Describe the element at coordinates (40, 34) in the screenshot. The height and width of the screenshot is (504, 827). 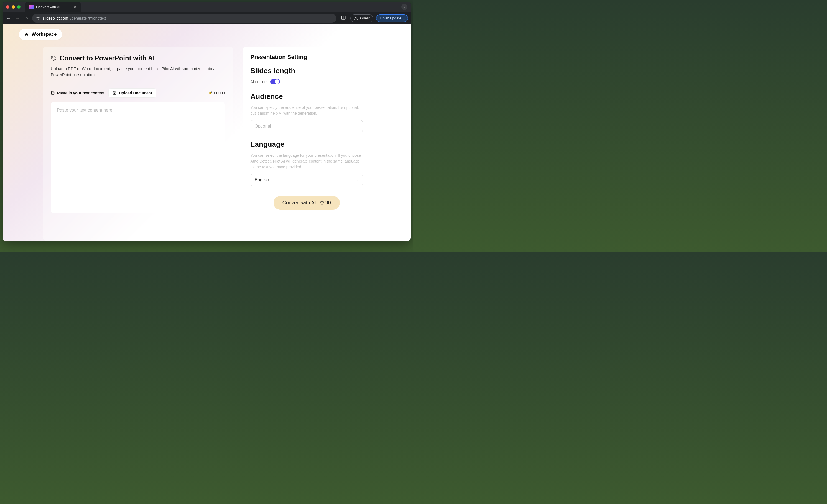
I see `workspace-button: Workspace` at that location.